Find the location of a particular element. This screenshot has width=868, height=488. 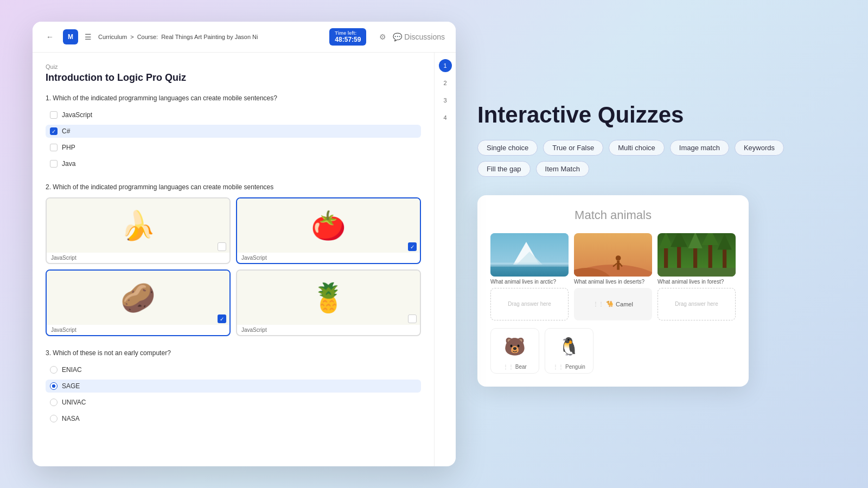

header-icons: ⚙ 💬 Discussions is located at coordinates (412, 37).